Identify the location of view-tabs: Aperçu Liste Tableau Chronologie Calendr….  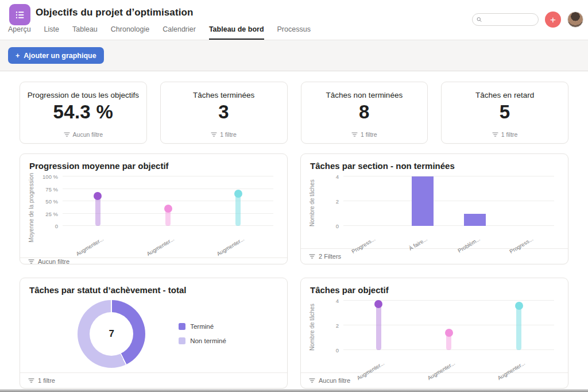
(160, 32).